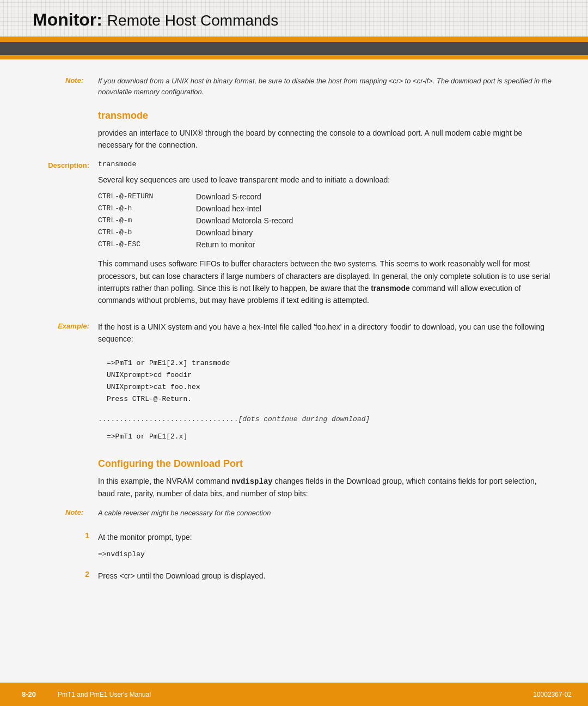  What do you see at coordinates (82, 86) in the screenshot?
I see `note-label-1: Note:` at bounding box center [82, 86].